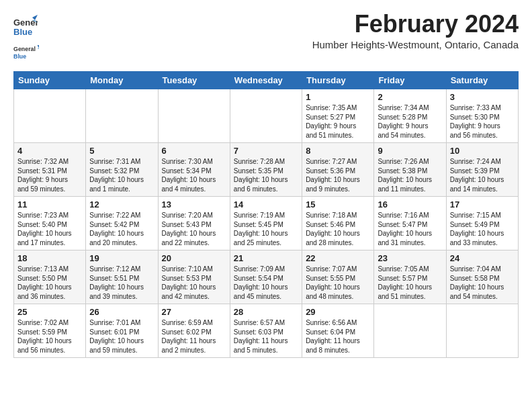 Image resolution: width=532 pixels, height=411 pixels. What do you see at coordinates (415, 24) in the screenshot?
I see `month-title: February 2024` at bounding box center [415, 24].